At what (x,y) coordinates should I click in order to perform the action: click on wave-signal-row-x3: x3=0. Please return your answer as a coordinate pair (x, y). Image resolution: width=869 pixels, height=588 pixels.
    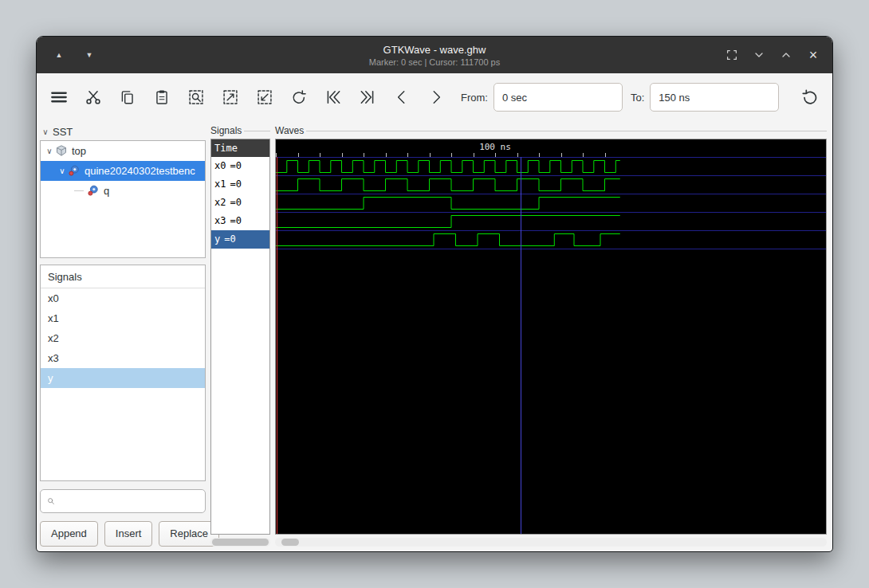
    Looking at the image, I should click on (241, 221).